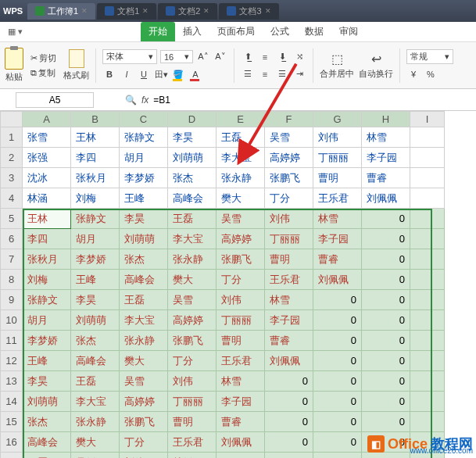  Describe the element at coordinates (12, 341) in the screenshot. I see `row-header: 11` at that location.